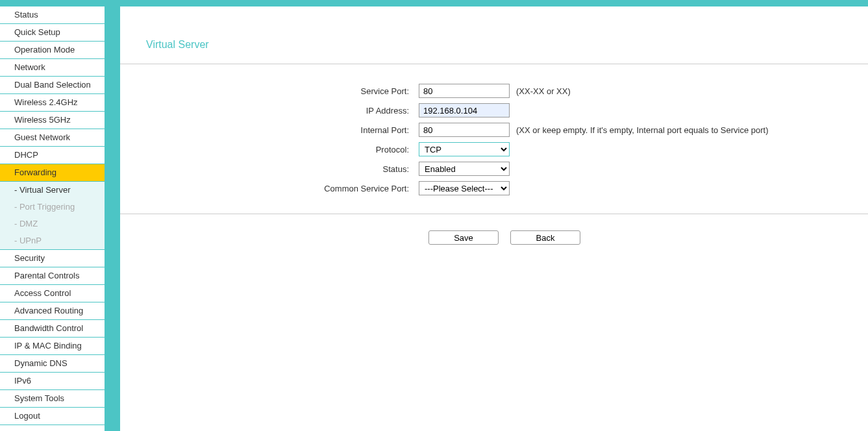 The height and width of the screenshot is (431, 868). I want to click on nav-item-operation-mode: Operation Mode, so click(52, 51).